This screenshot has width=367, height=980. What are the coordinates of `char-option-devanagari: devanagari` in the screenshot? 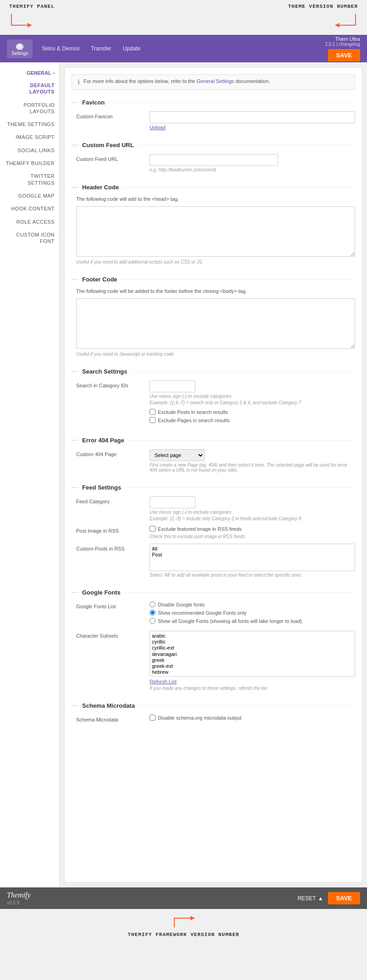 It's located at (252, 655).